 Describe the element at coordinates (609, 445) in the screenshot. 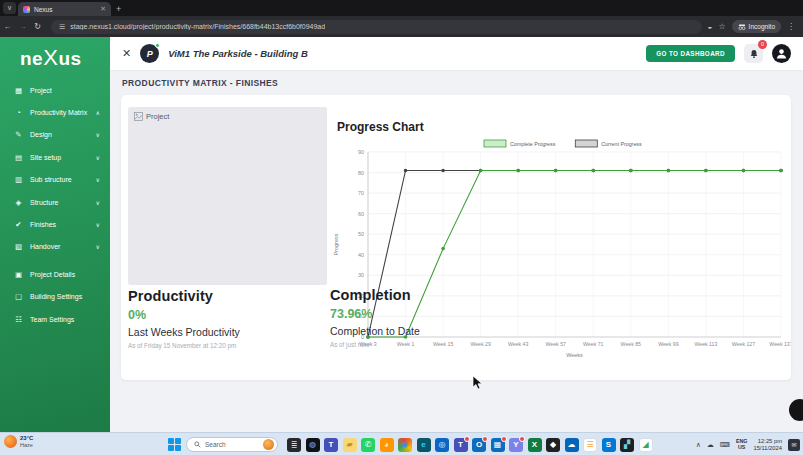

I see `skype-icon: S` at that location.